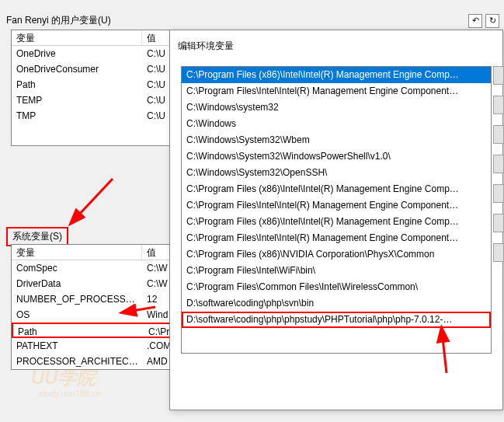  What do you see at coordinates (70, 393) in the screenshot?
I see `watermark-url: study.uuu188.cn` at bounding box center [70, 393].